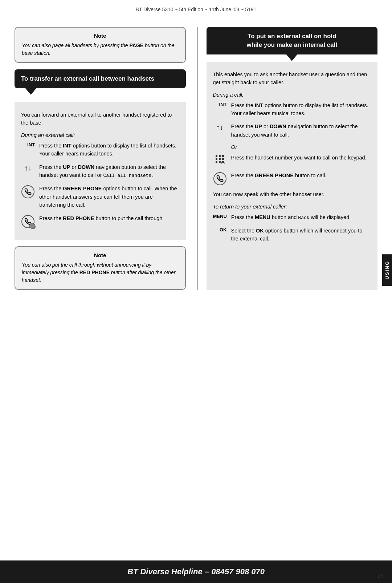 The image size is (392, 583). What do you see at coordinates (100, 255) in the screenshot?
I see `note2-title: Note` at bounding box center [100, 255].